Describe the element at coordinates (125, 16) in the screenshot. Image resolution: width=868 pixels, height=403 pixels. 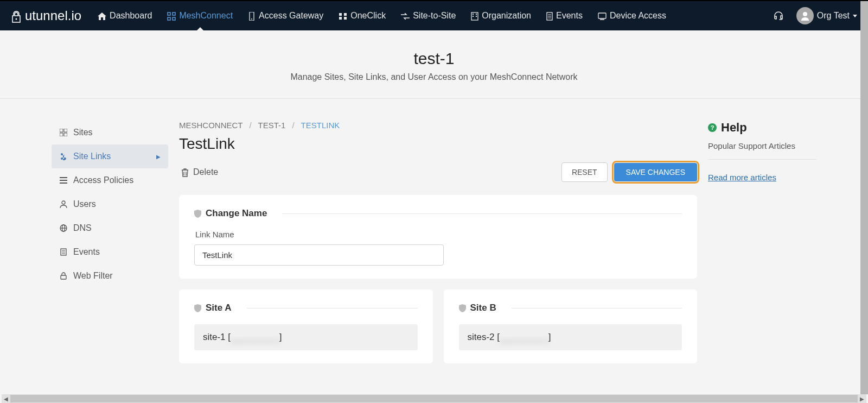
I see `nav-dashboard: Dashboard` at that location.